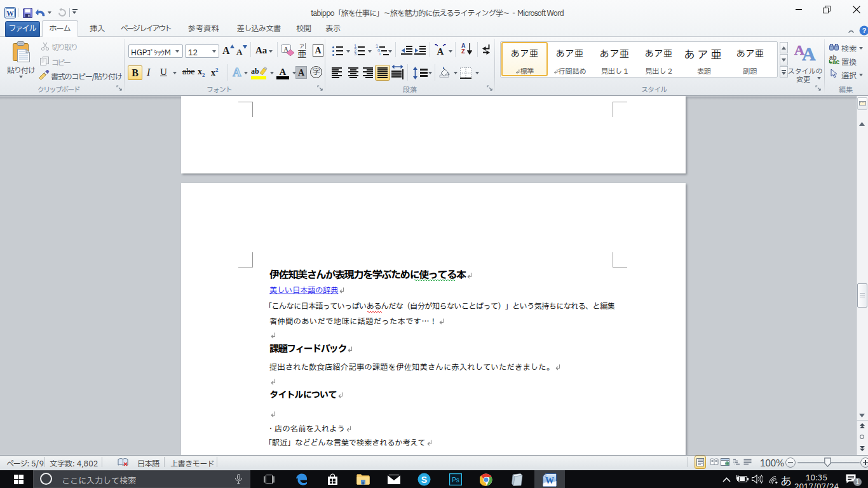 The width and height of the screenshot is (868, 488). What do you see at coordinates (550, 480) in the screenshot?
I see `svg-text: W` at bounding box center [550, 480].